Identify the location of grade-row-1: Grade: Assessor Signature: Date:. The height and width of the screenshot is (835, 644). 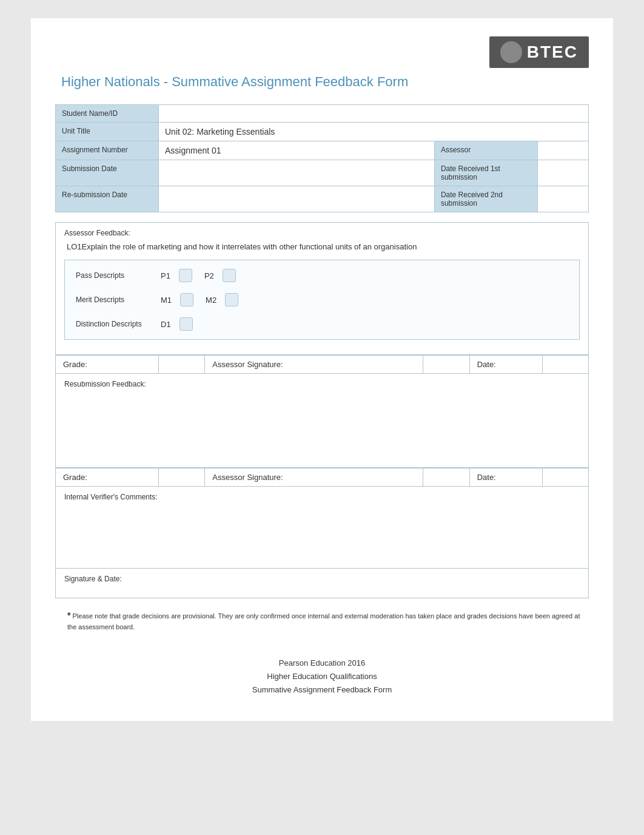
(323, 365).